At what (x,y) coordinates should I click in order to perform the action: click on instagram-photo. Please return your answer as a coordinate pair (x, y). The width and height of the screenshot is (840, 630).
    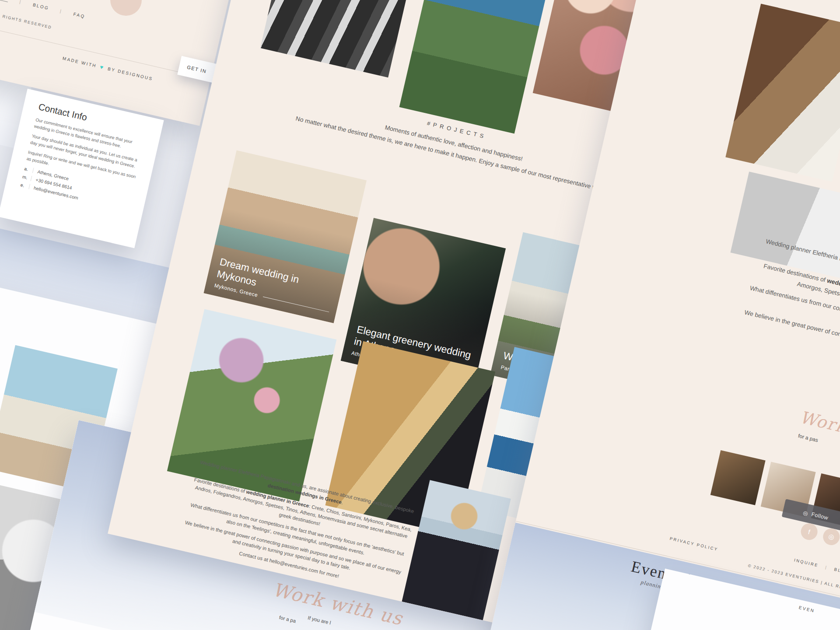
    Looking at the image, I should click on (738, 478).